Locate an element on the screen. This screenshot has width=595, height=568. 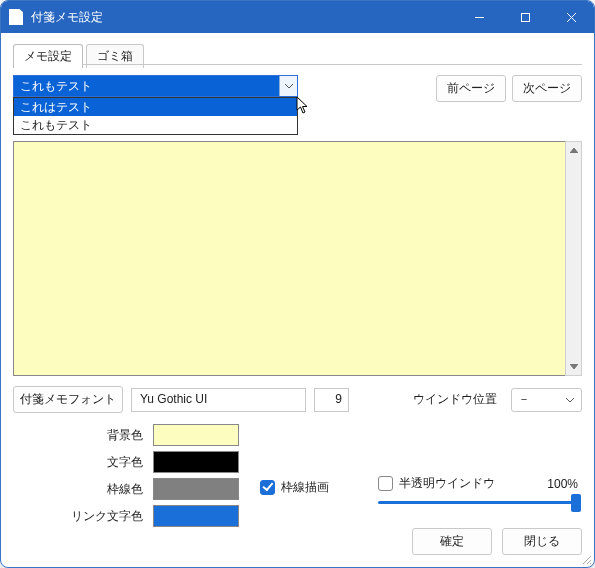
window-position-select: － is located at coordinates (546, 400).